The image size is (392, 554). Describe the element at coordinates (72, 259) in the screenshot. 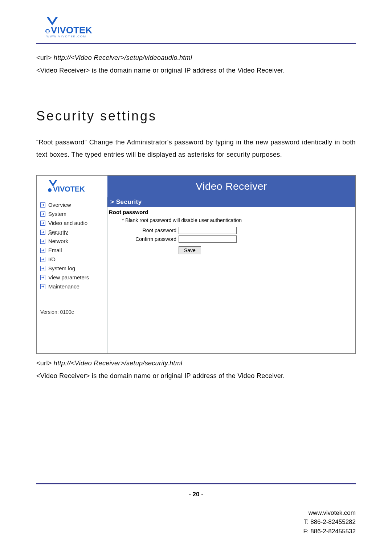

I see `sidebar-item-io: ➔ I/O` at that location.